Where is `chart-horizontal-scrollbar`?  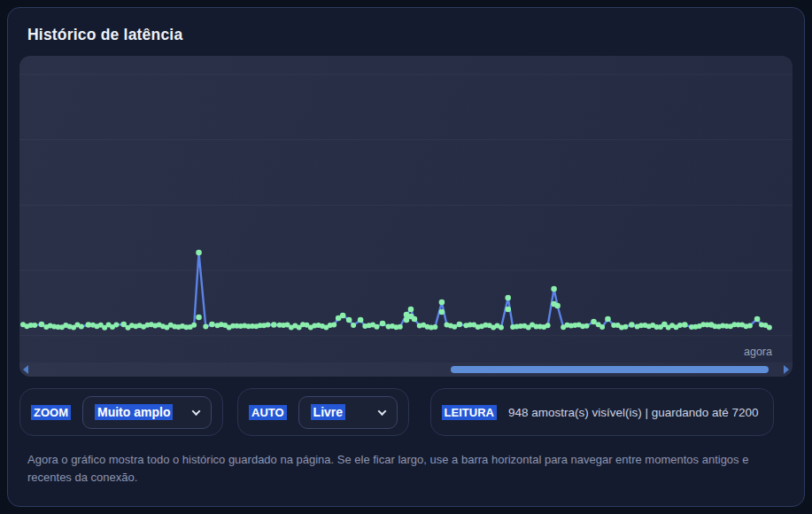 chart-horizontal-scrollbar is located at coordinates (406, 370).